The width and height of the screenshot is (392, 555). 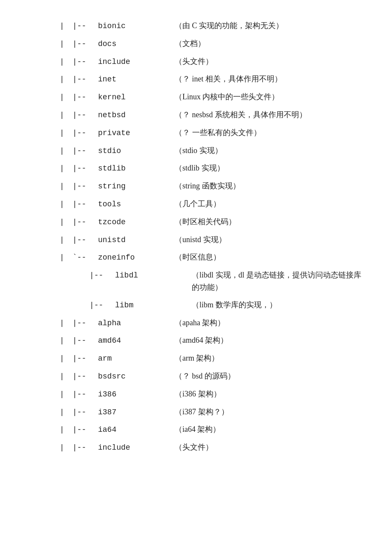 I want to click on tree-desc: （？ nesbsd 系统相关，具体作用不明）, so click(x=241, y=115).